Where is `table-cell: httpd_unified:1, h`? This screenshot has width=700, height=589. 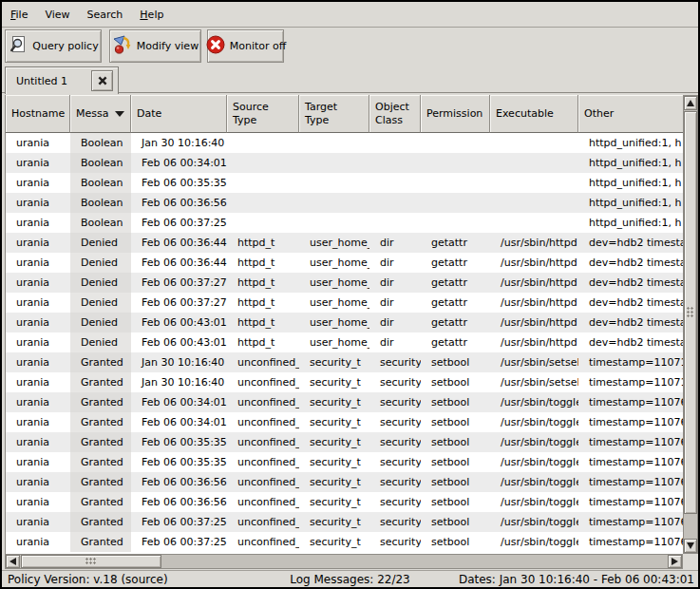
table-cell: httpd_unified:1, h is located at coordinates (631, 222).